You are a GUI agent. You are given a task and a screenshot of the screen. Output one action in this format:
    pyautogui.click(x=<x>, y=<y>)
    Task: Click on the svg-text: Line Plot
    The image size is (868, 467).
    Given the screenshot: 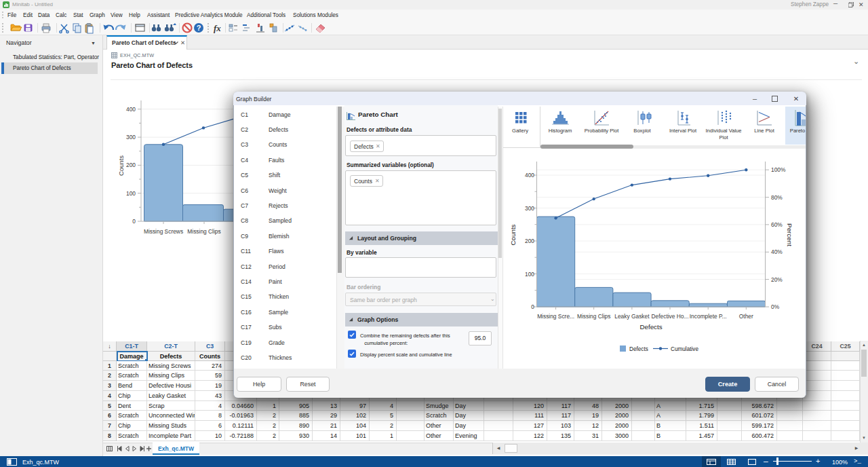 What is the action you would take?
    pyautogui.click(x=764, y=130)
    